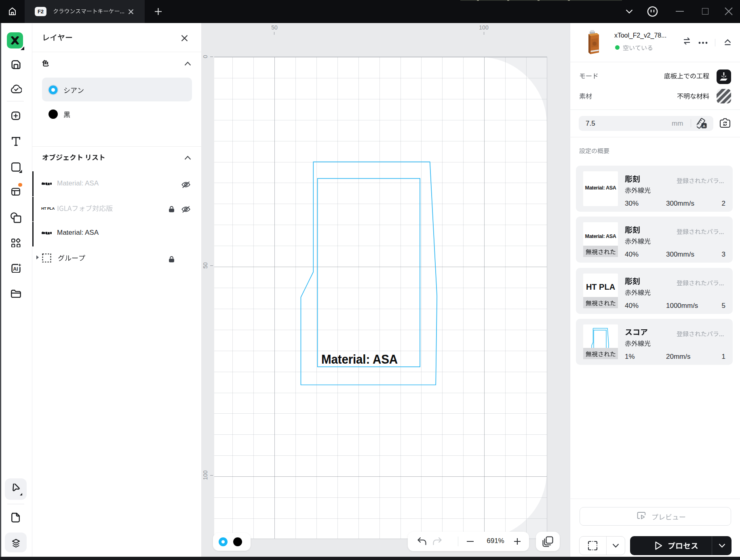 This screenshot has height=560, width=740. I want to click on svg-text: Al, so click(15, 269).